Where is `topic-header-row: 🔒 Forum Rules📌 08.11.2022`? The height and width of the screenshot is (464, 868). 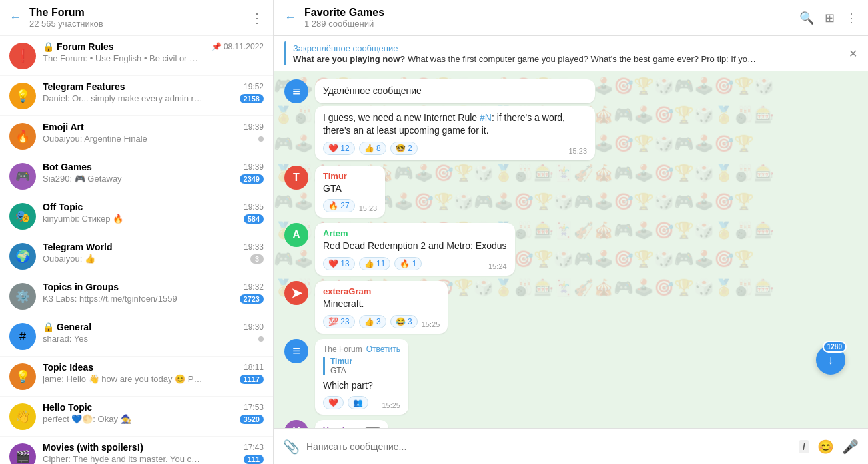 topic-header-row: 🔒 Forum Rules📌 08.11.2022 is located at coordinates (153, 47).